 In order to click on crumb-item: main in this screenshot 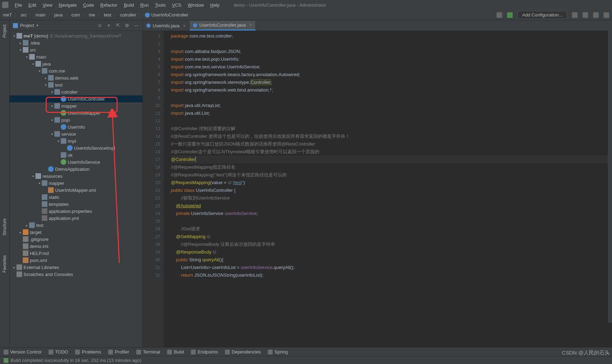, I will do `click(40, 15)`.